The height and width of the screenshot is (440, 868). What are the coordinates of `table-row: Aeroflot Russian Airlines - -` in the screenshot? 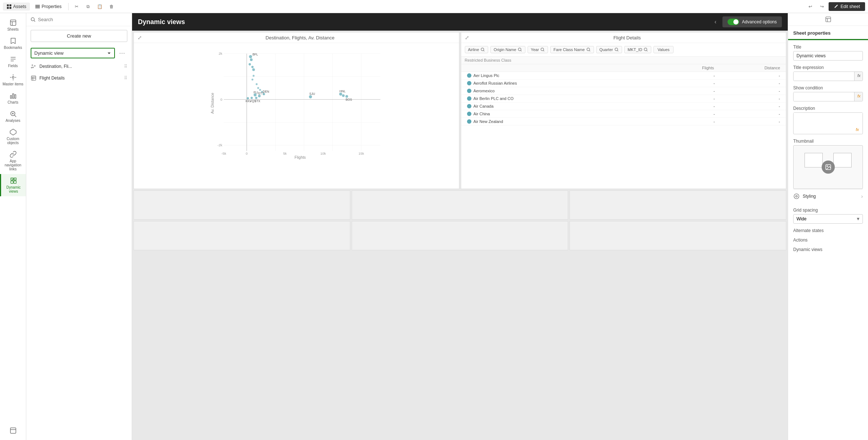 It's located at (624, 83).